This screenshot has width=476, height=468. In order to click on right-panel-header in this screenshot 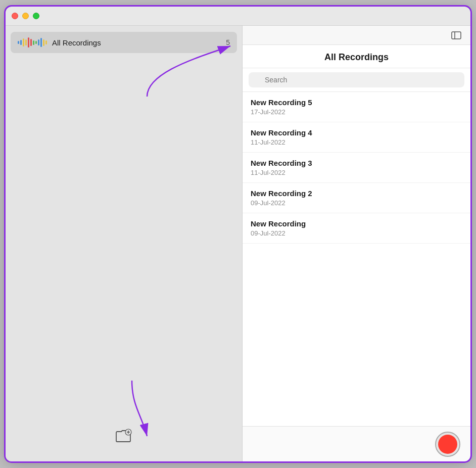, I will do `click(357, 35)`.